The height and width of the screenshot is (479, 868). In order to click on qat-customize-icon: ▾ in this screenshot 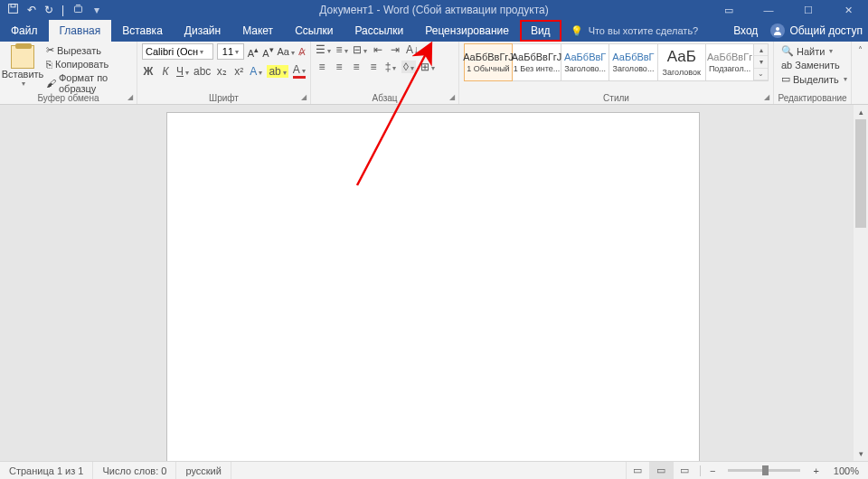, I will do `click(97, 10)`.